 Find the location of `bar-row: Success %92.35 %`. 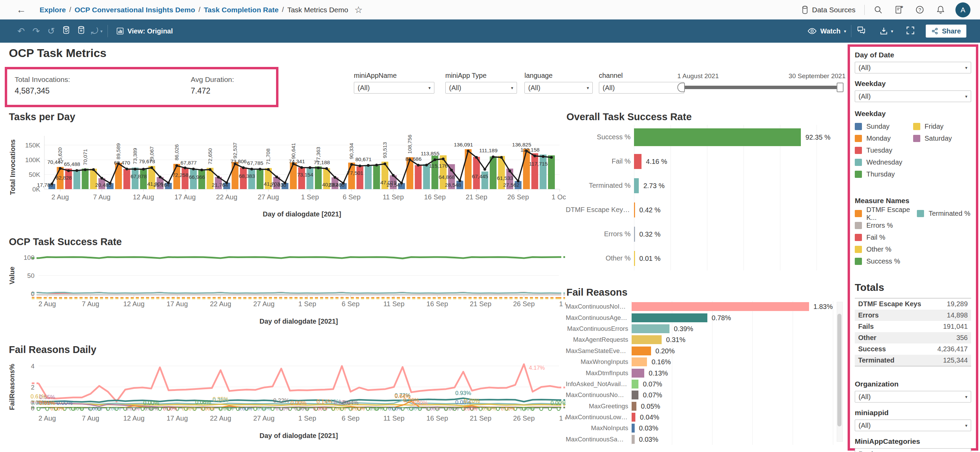

bar-row: Success %92.35 % is located at coordinates (709, 137).